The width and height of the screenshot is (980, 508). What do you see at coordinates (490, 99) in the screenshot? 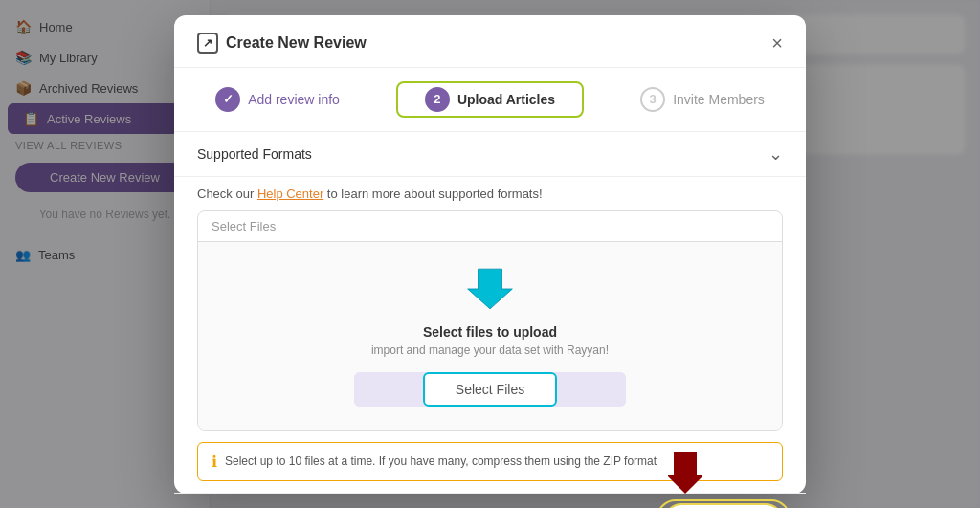
I see `steps-bar: ✓ Add review info 2 Upload Articles 3 In…` at bounding box center [490, 99].